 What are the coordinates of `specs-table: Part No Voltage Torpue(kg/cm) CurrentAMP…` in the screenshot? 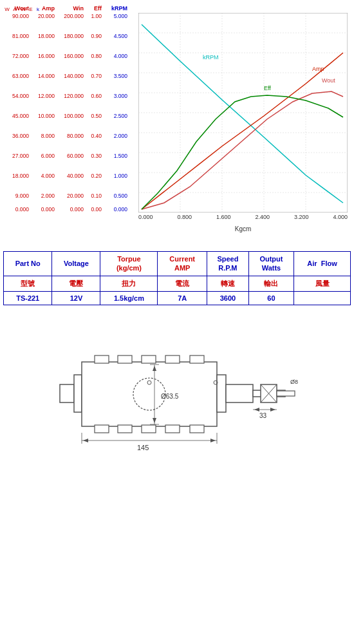 It's located at (177, 278).